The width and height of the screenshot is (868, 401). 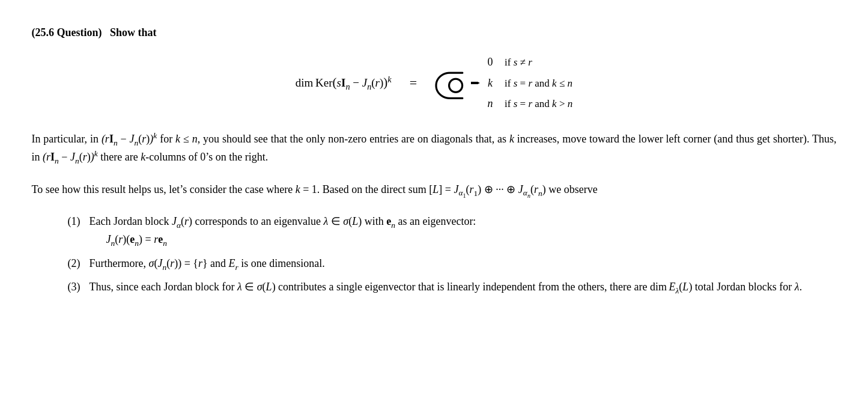 What do you see at coordinates (503, 83) in the screenshot?
I see `formula-cases: ⟃ 0 if s ≠ r k if s = r and k ≤ n n if` at bounding box center [503, 83].